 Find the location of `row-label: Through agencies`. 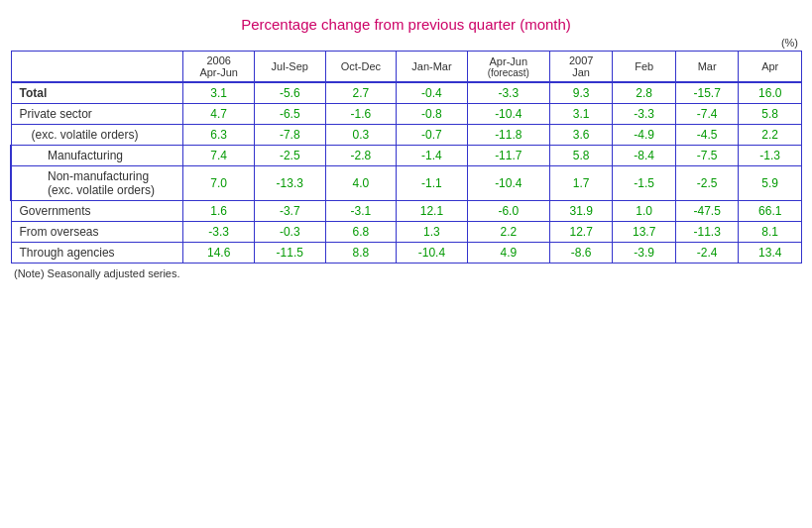

row-label: Through agencies is located at coordinates (97, 254).